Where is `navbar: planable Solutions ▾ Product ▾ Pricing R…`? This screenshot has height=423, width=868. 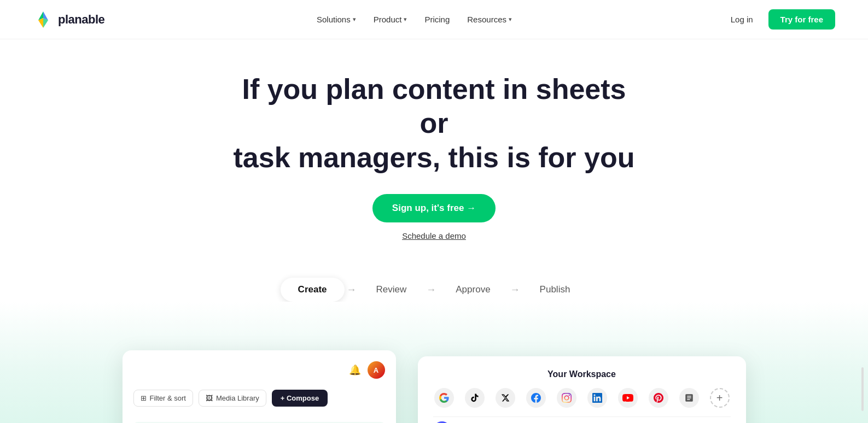 navbar: planable Solutions ▾ Product ▾ Pricing R… is located at coordinates (434, 20).